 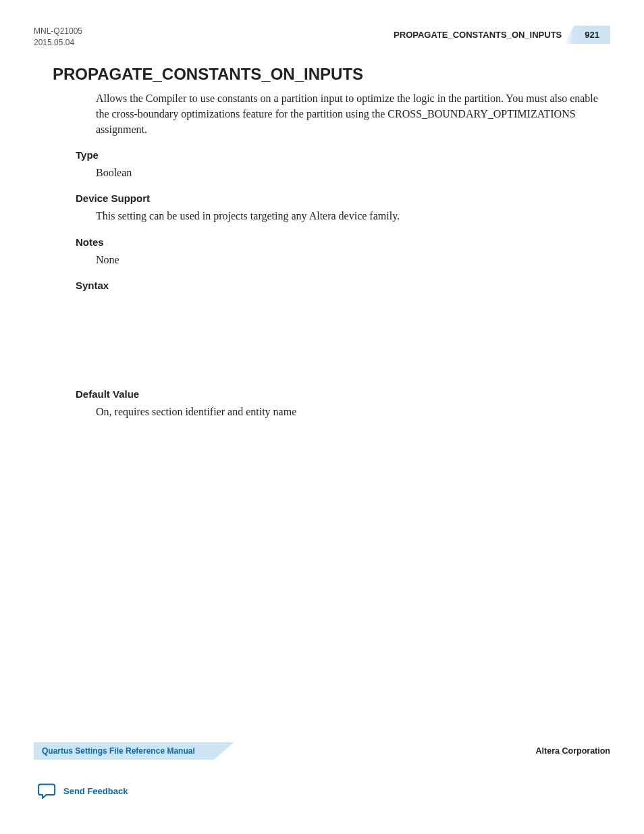 What do you see at coordinates (343, 199) in the screenshot?
I see `device-support-label: Device Support` at bounding box center [343, 199].